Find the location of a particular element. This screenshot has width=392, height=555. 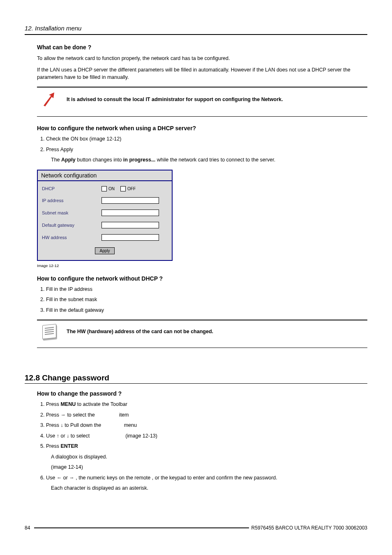

note-text: The HW (hardware) address of the card ca… is located at coordinates (136, 332).